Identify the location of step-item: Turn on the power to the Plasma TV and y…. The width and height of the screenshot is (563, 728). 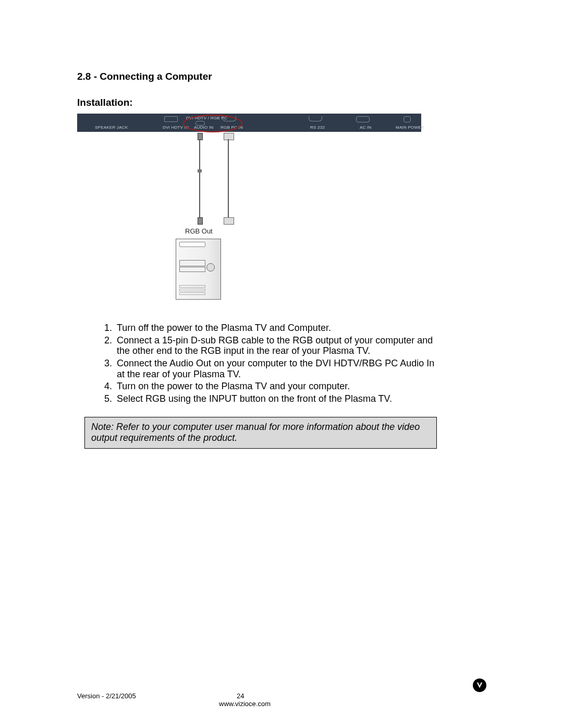
(278, 387).